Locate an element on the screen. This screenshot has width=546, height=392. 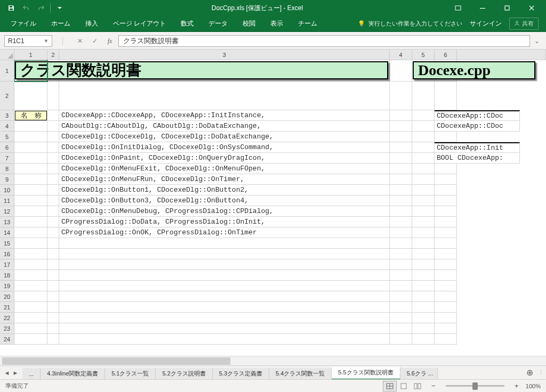
label-cell: 名 称 is located at coordinates (31, 116).